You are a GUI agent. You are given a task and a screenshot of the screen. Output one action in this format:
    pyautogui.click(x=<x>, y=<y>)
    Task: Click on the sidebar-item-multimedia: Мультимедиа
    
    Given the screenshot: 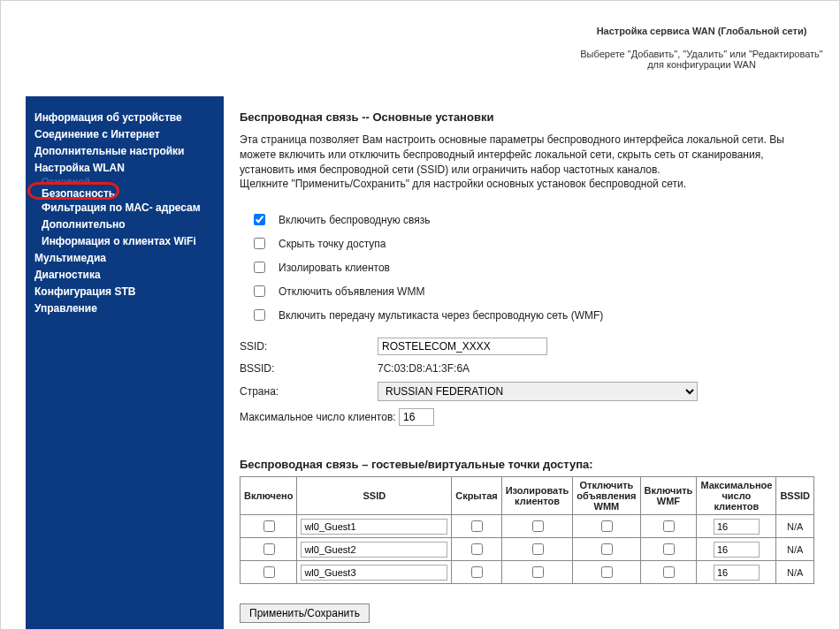 What is the action you would take?
    pyautogui.click(x=125, y=258)
    